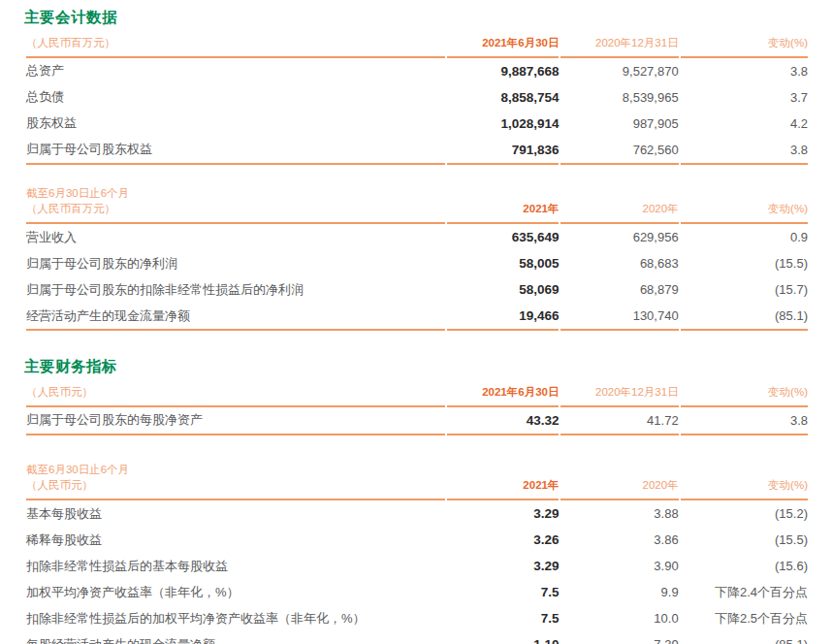  Describe the element at coordinates (619, 592) in the screenshot. I see `value-previous: 9.9` at that location.